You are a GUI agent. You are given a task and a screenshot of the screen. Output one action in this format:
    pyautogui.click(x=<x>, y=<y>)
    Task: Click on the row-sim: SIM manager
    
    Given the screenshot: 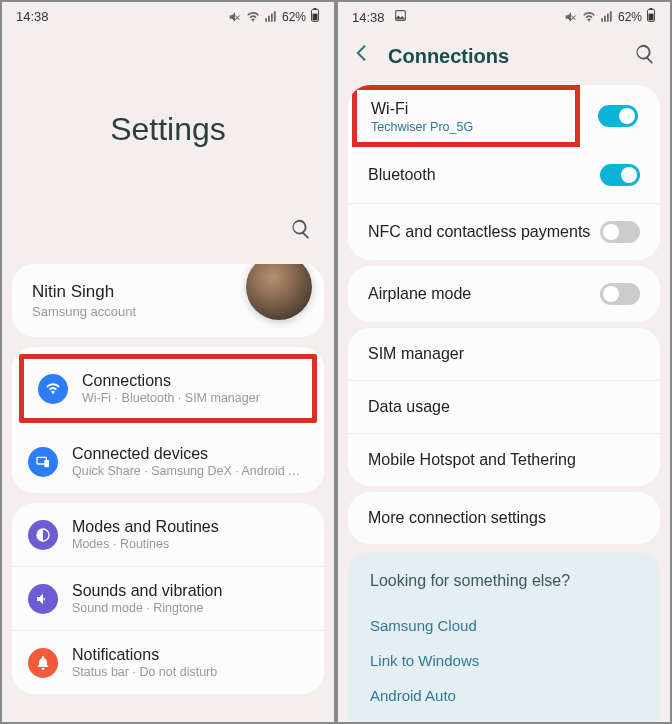 What is the action you would take?
    pyautogui.click(x=504, y=354)
    